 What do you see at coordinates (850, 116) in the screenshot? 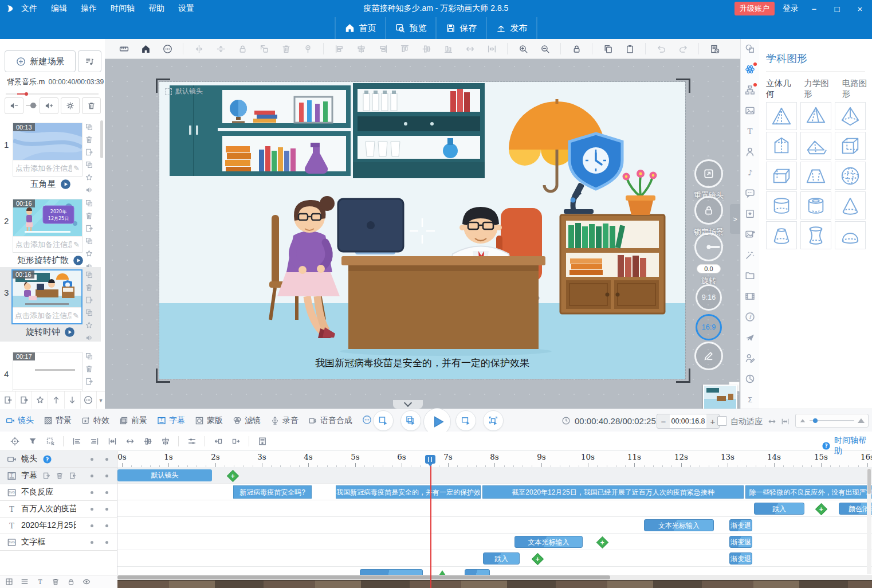
I see `shape-square-pyramid` at bounding box center [850, 116].